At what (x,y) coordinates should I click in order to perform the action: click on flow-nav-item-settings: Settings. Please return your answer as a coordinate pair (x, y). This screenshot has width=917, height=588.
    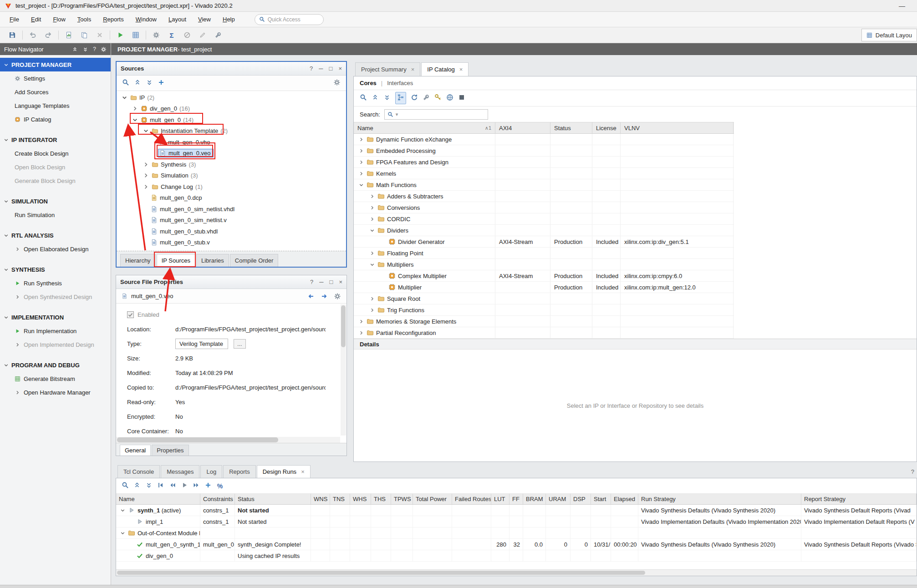
    Looking at the image, I should click on (56, 78).